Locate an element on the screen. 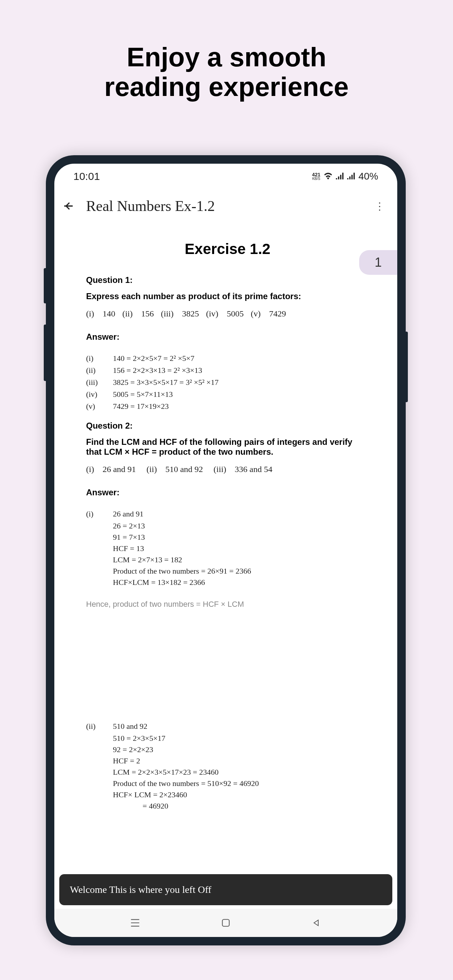  answer-1-block: (i)140 = 2×2×5×7 = 2² ×5×7 (ii)156 = 2×2… is located at coordinates (227, 382).